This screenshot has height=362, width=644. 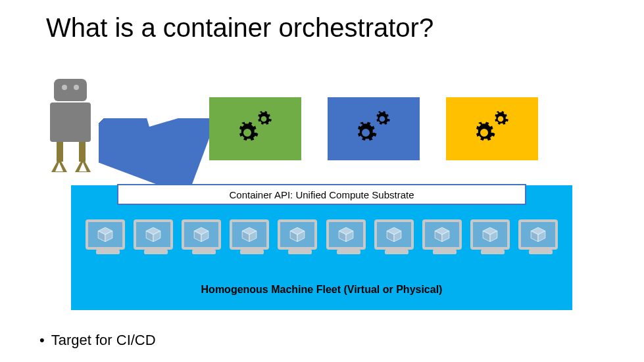 I want to click on slide-title: What is a container orchestrator?, so click(x=239, y=28).